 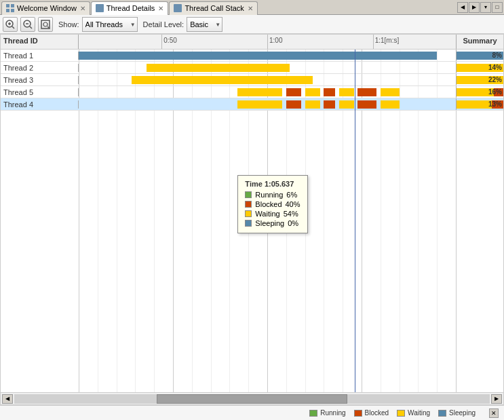 I want to click on legend-bar: RunningBlockedWaitingSleeping ✕, so click(x=252, y=413).